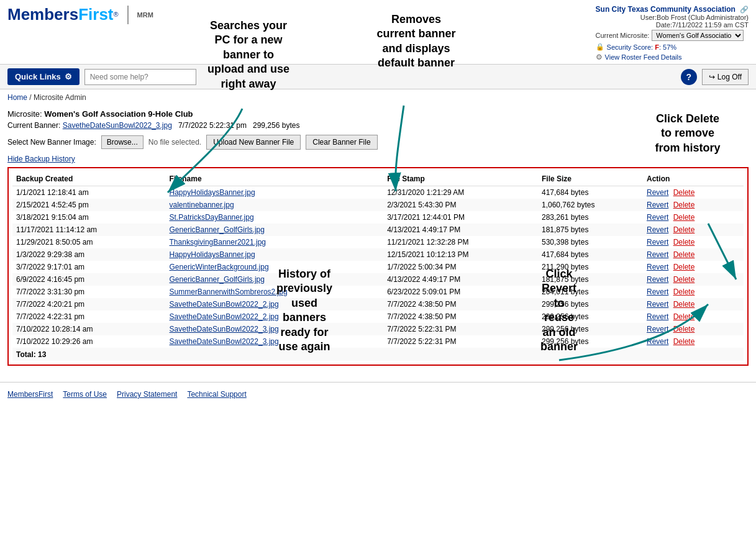  I want to click on lock-icon: 🔒, so click(600, 47).